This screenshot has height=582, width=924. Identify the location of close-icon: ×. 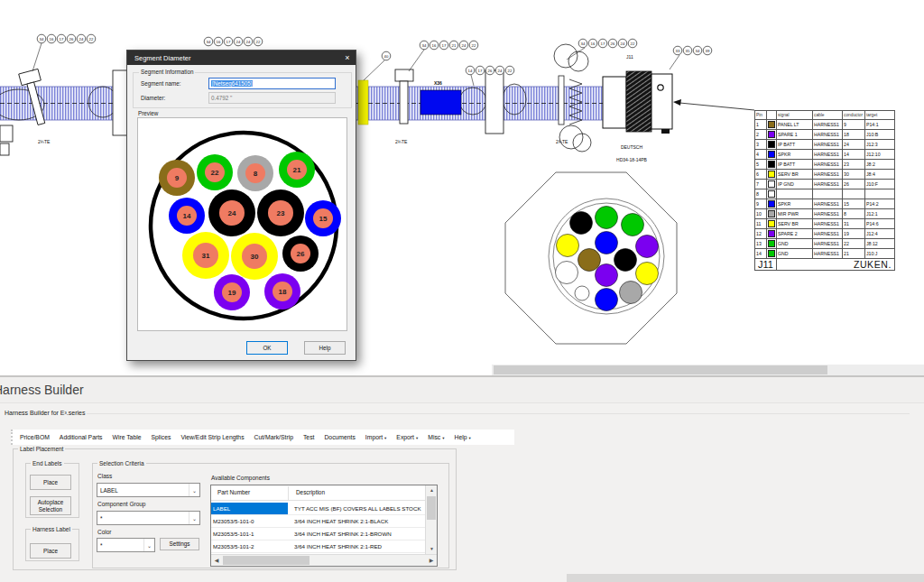
(347, 58).